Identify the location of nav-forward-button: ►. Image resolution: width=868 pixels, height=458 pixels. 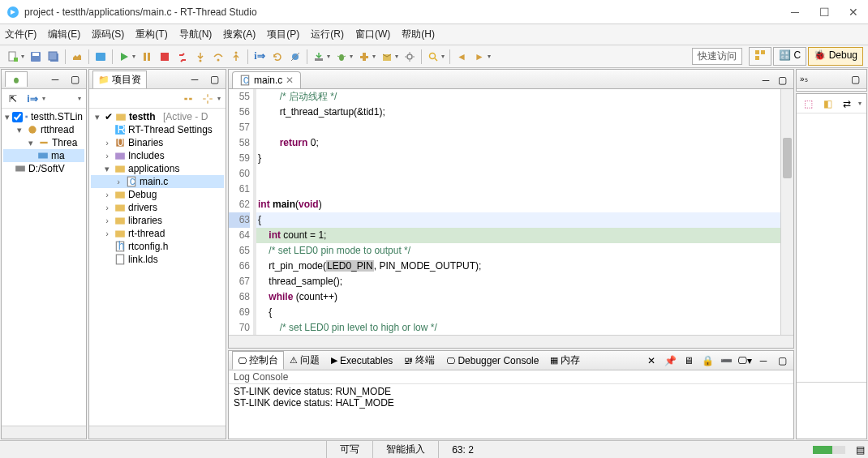
(479, 57).